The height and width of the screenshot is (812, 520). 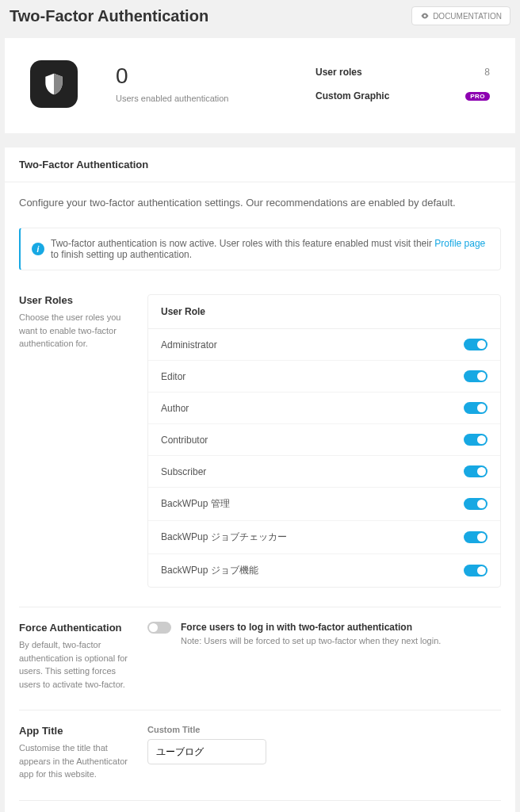 I want to click on app-title-title: App Title, so click(x=74, y=731).